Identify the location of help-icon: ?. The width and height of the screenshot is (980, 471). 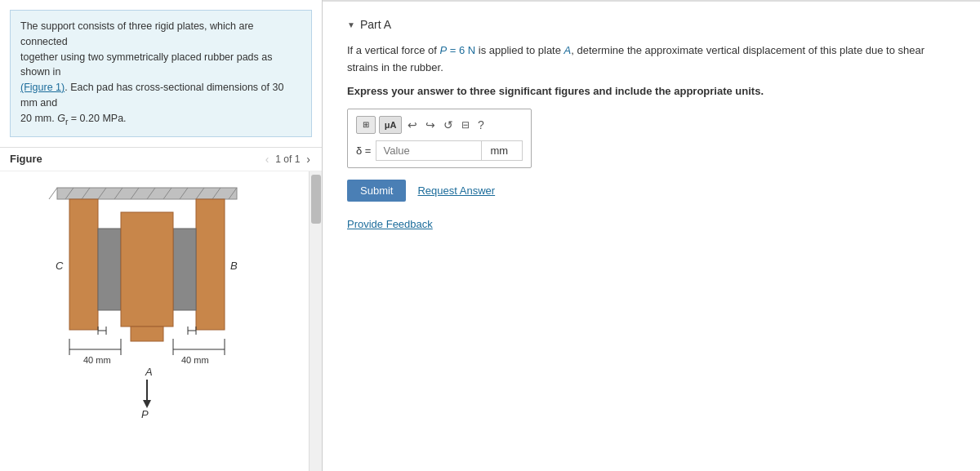
(481, 125).